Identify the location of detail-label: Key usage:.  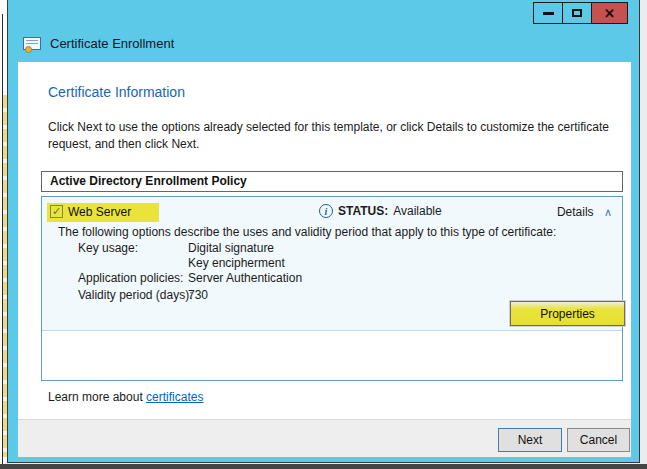
(108, 248).